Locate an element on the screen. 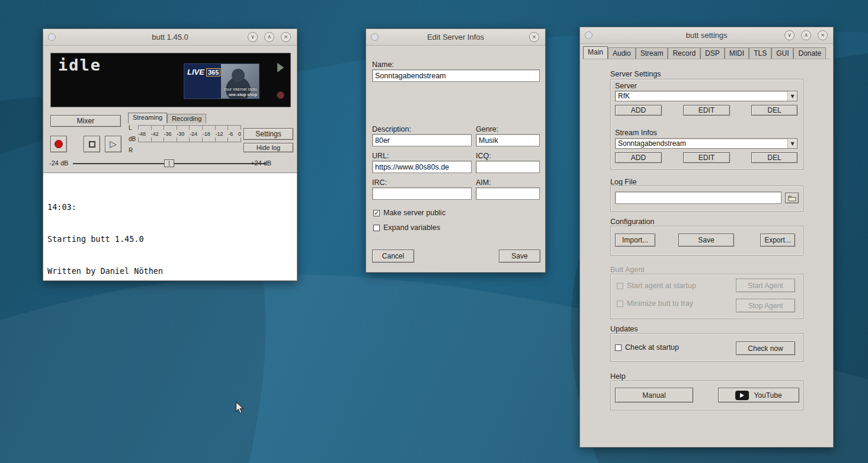 This screenshot has width=868, height=463. tab-midi: MIDI is located at coordinates (737, 53).